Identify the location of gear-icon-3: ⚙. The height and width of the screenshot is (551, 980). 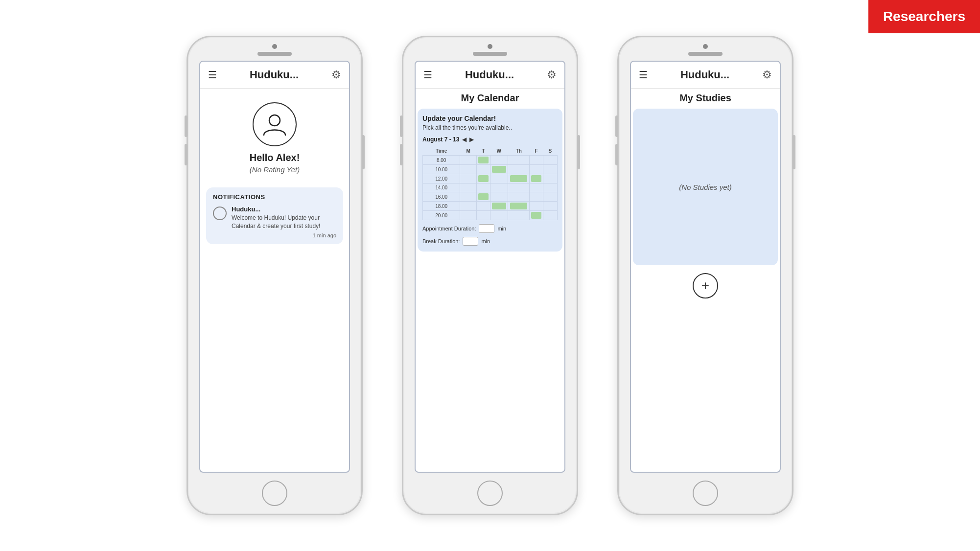
(767, 75).